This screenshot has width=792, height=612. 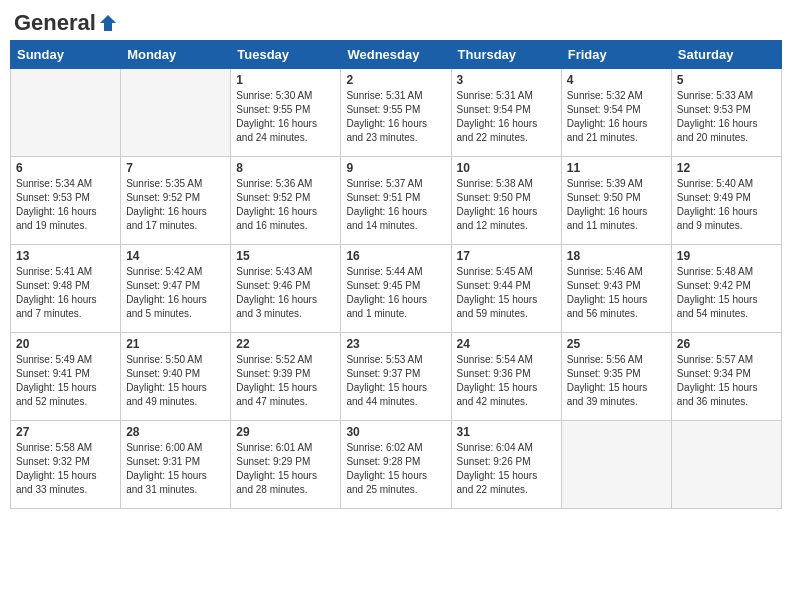 What do you see at coordinates (396, 205) in the screenshot?
I see `day-info: Sunrise: 5:37 AM Sunset: 9:51 PM Dayligh…` at bounding box center [396, 205].